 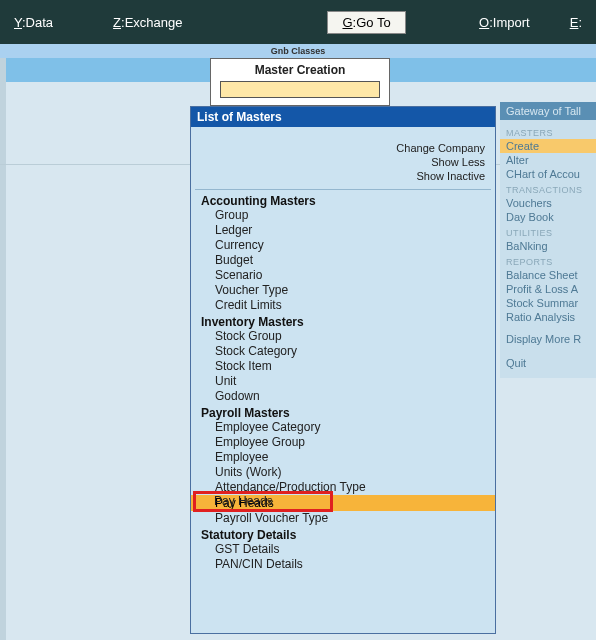 I want to click on sidebar-item-banking: BaNking, so click(x=548, y=246).